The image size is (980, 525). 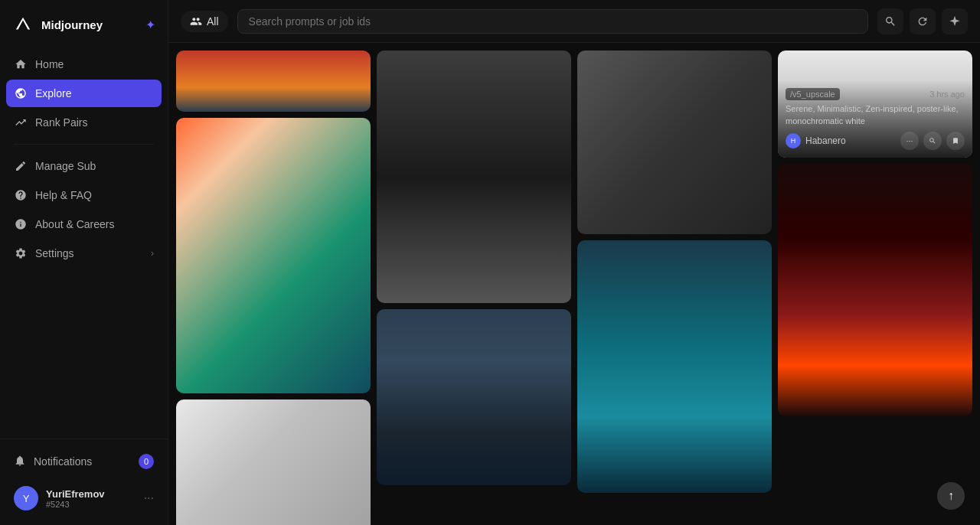 What do you see at coordinates (923, 21) in the screenshot?
I see `refresh-icon` at bounding box center [923, 21].